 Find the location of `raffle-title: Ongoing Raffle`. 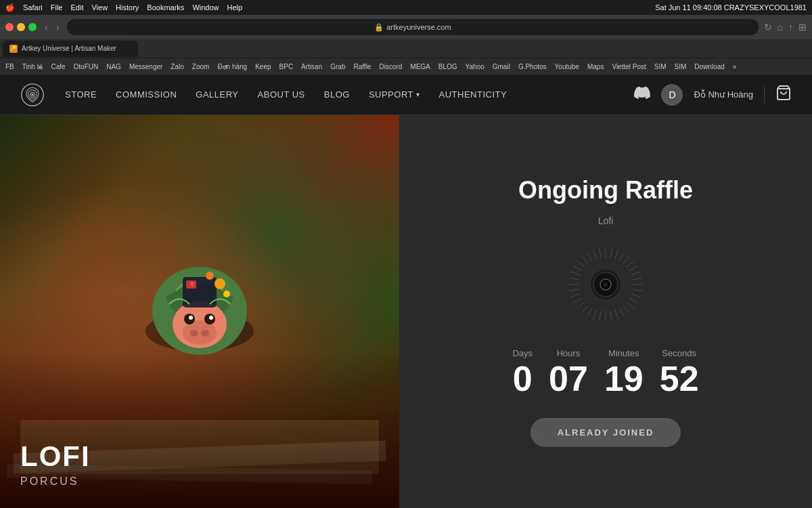

raffle-title: Ongoing Raffle is located at coordinates (606, 190).